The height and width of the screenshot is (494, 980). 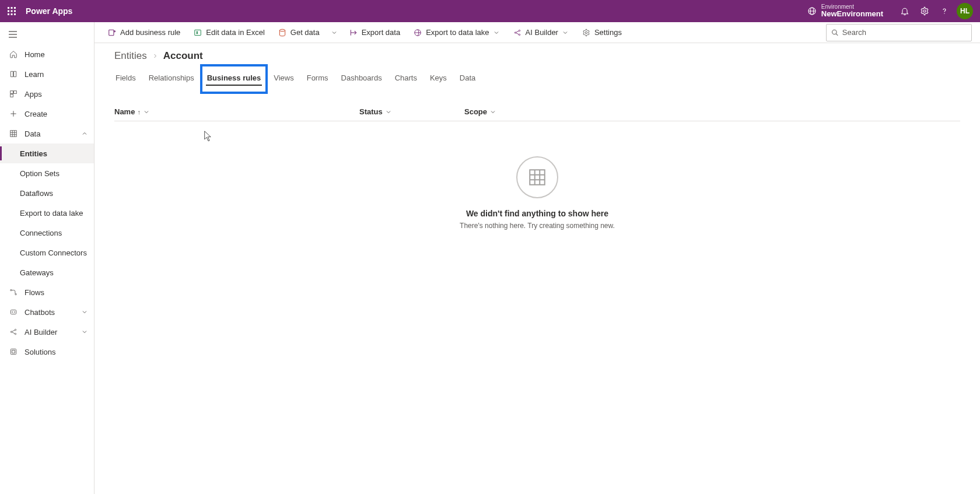 I want to click on chatbot-icon, so click(x=13, y=312).